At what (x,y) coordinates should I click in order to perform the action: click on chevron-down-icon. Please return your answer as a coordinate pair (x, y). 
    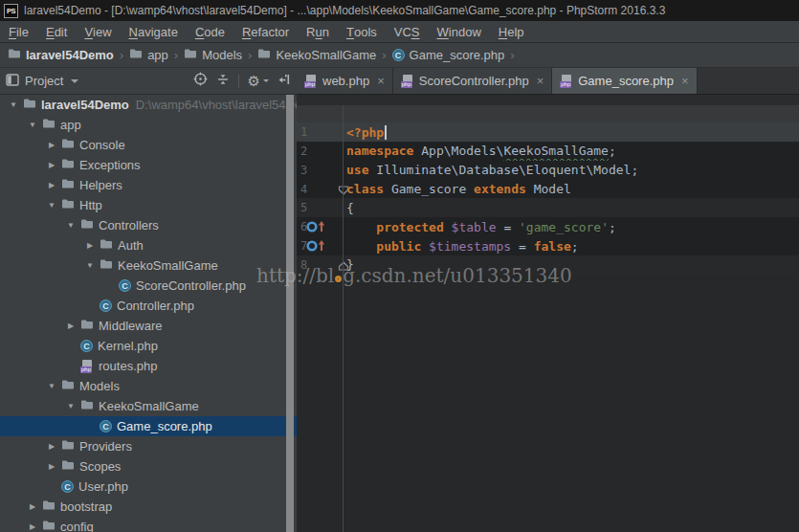
    Looking at the image, I should click on (75, 81).